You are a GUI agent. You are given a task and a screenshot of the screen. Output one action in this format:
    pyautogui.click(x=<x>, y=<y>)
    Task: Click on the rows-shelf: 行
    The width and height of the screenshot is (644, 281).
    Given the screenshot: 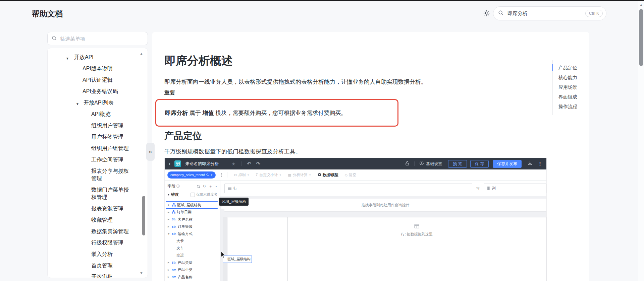 What is the action you would take?
    pyautogui.click(x=348, y=188)
    